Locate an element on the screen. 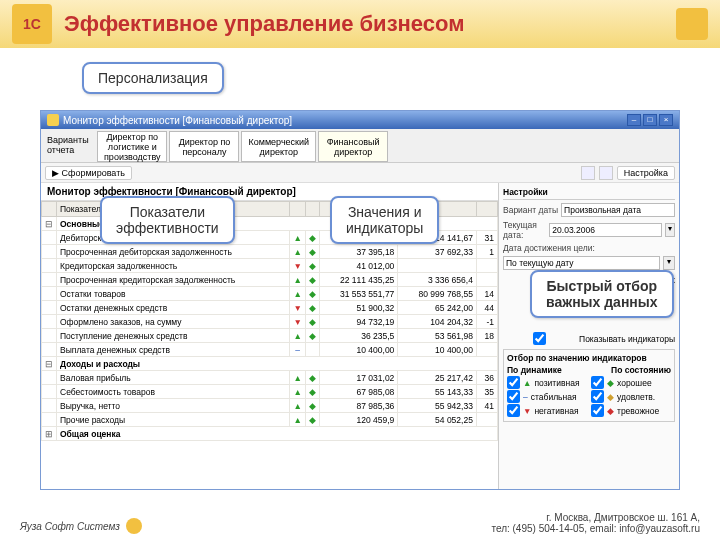  window-icon is located at coordinates (53, 120).